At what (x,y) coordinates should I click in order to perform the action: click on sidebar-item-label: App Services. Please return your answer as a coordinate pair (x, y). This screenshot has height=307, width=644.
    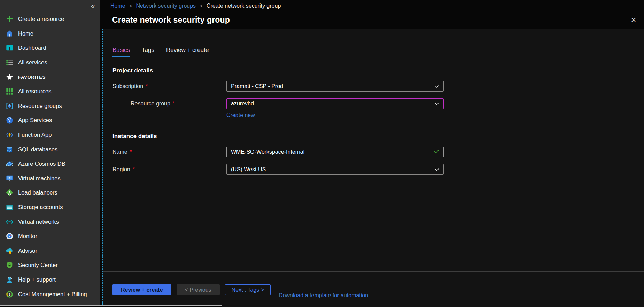
    Looking at the image, I should click on (35, 120).